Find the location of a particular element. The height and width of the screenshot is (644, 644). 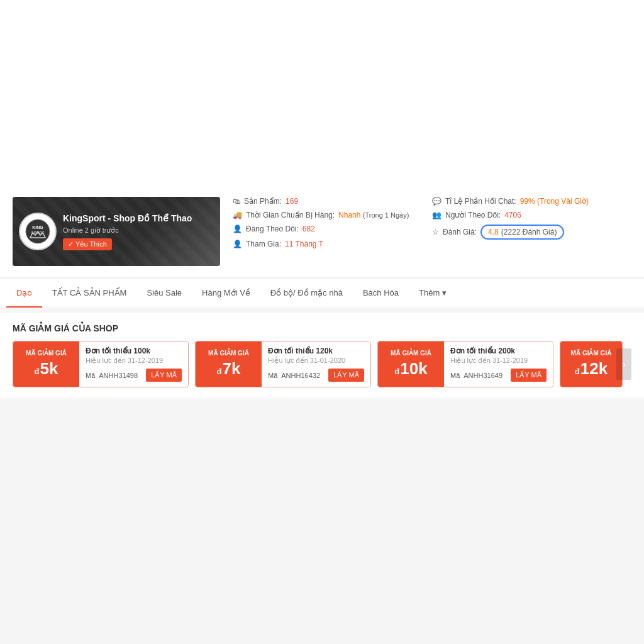

coupon-left-4: MÃ GIẢM GIÁ đ12k is located at coordinates (591, 364).